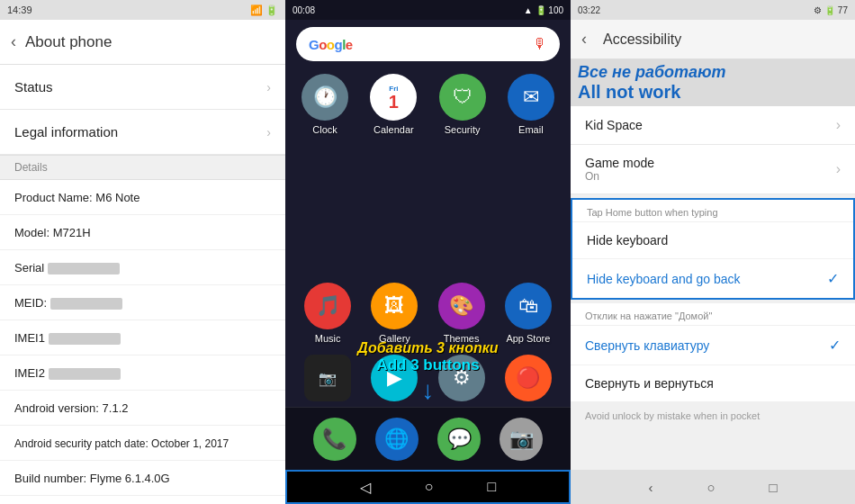 Image resolution: width=855 pixels, height=504 pixels. I want to click on email-label: Email, so click(531, 130).